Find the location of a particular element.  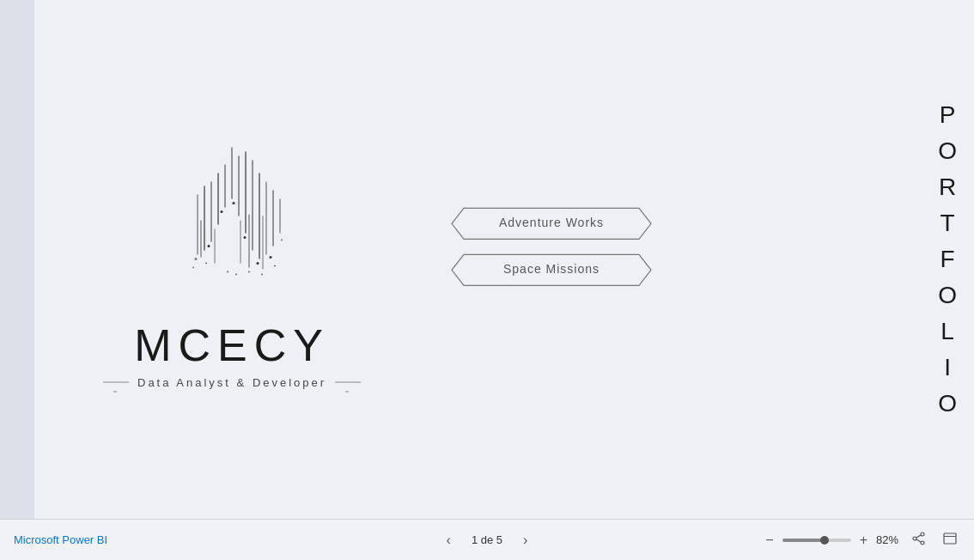

zoom-value: 82% is located at coordinates (887, 539).